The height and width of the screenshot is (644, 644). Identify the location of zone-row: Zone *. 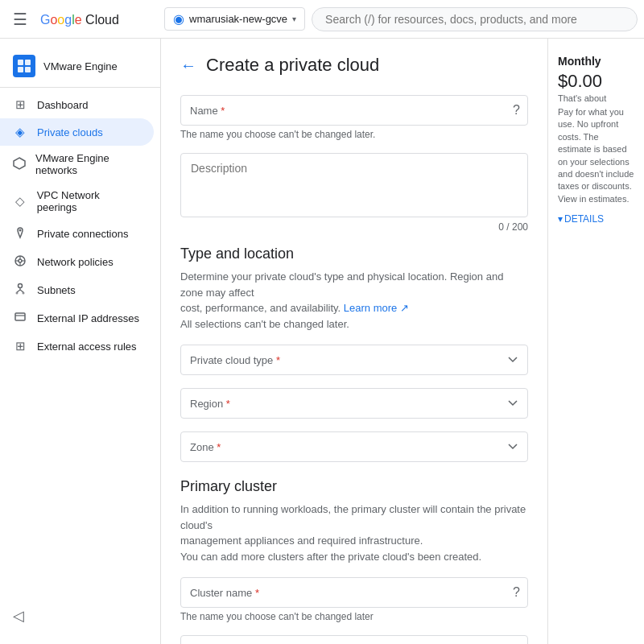
(354, 447).